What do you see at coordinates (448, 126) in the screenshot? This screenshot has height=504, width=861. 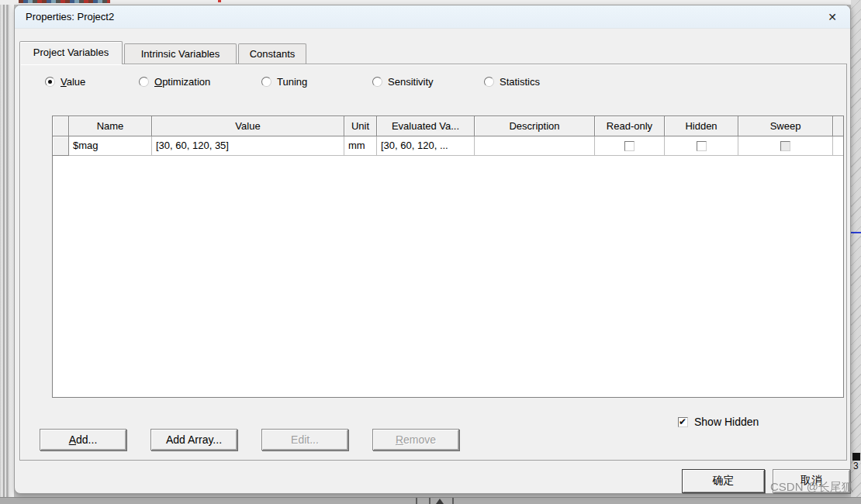 I see `table-header-row: Name Value Unit Evaluated Va... Descript…` at bounding box center [448, 126].